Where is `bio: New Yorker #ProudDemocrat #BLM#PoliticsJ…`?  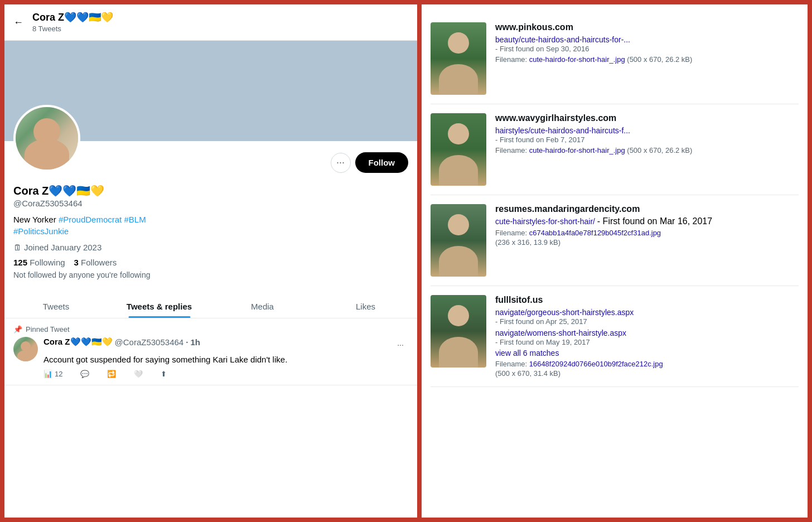 bio: New Yorker #ProudDemocrat #BLM#PoliticsJ… is located at coordinates (211, 225).